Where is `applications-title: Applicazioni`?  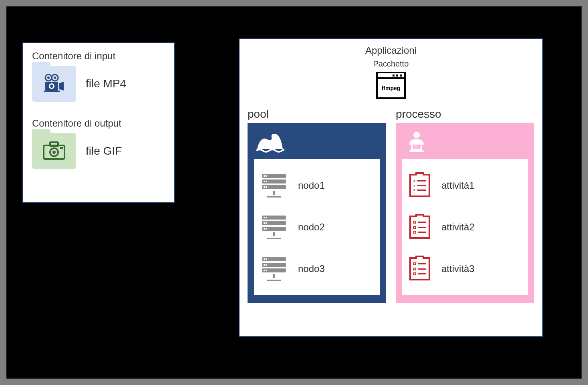
applications-title: Applicazioni is located at coordinates (391, 50).